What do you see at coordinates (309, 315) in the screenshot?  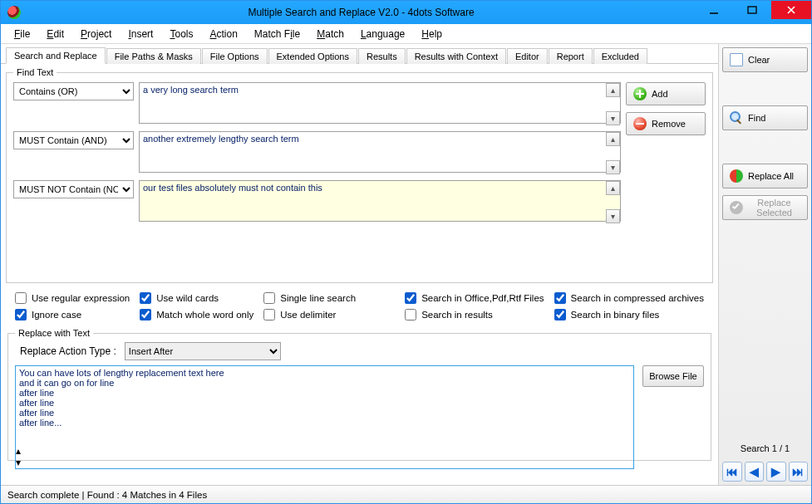 I see `chk-delimiter: Use delimiter` at bounding box center [309, 315].